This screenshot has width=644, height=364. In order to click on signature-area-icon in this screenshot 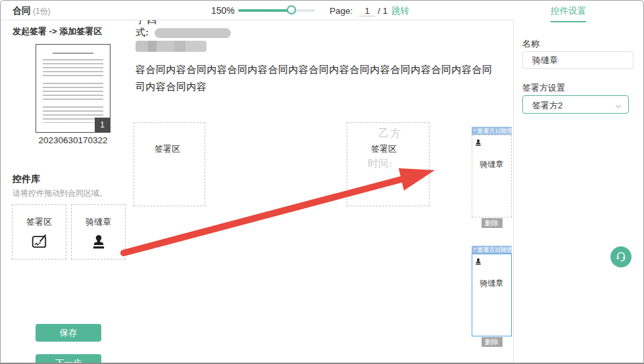, I will do `click(39, 243)`.